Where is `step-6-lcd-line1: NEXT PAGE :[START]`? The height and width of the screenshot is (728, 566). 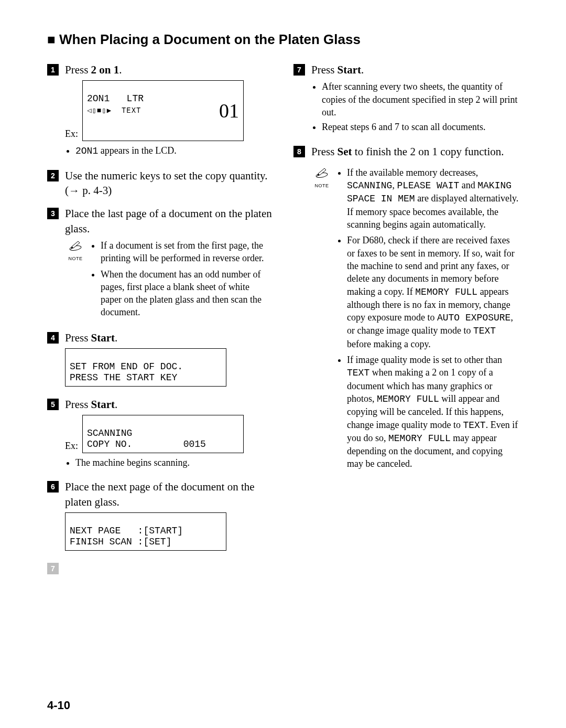 step-6-lcd-line1: NEXT PAGE :[START] is located at coordinates (126, 531).